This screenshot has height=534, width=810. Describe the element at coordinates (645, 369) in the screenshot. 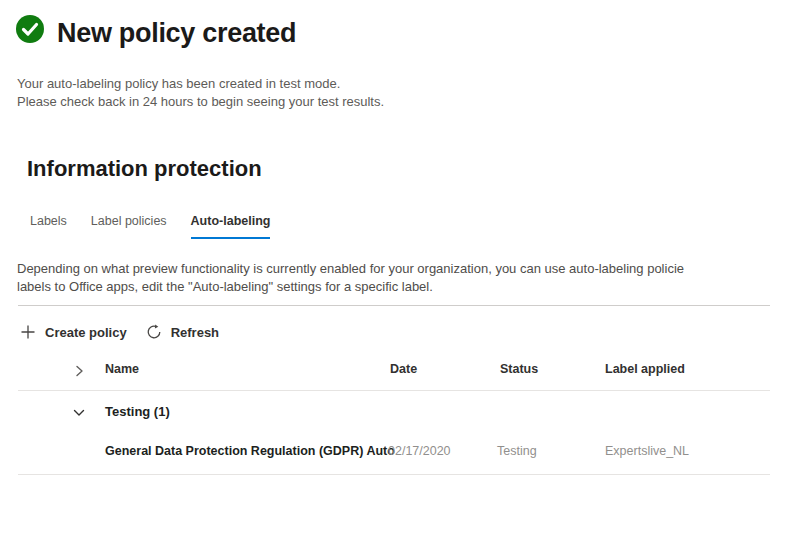

I see `column-header-label-applied: Label applied` at that location.